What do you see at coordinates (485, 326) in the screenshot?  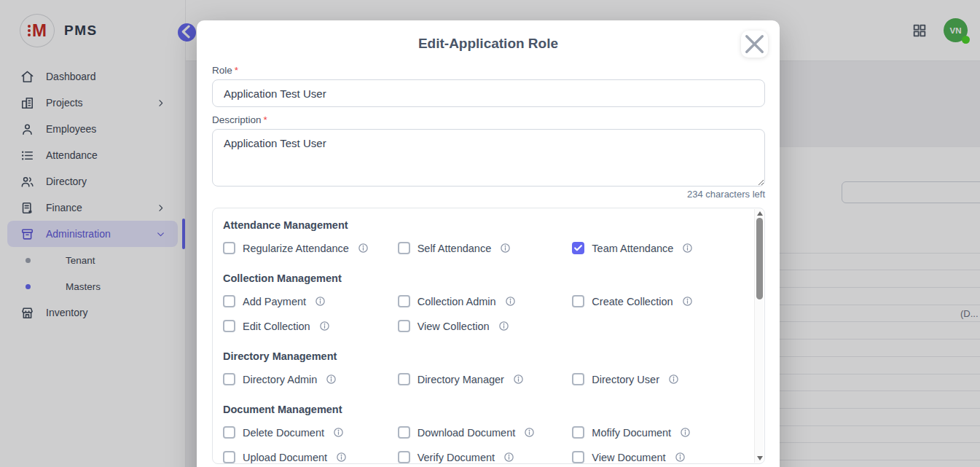 I see `permission-item: View Collection` at bounding box center [485, 326].